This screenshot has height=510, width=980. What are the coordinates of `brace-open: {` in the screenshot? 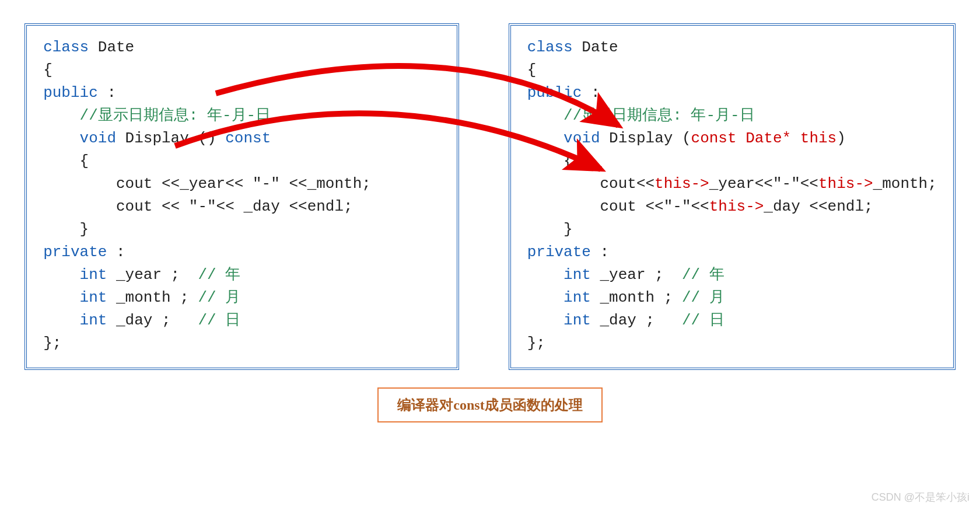 It's located at (48, 70).